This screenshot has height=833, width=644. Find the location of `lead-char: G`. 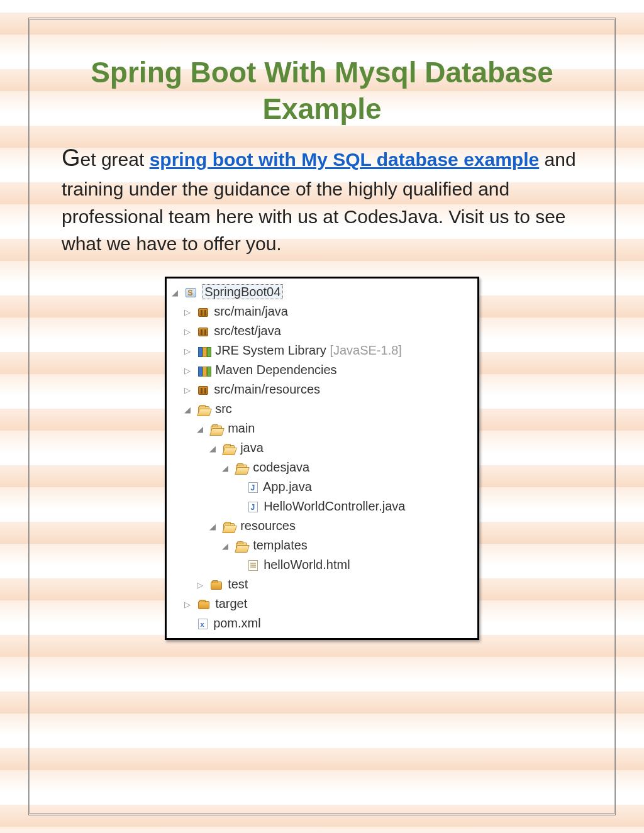

lead-char: G is located at coordinates (71, 158).